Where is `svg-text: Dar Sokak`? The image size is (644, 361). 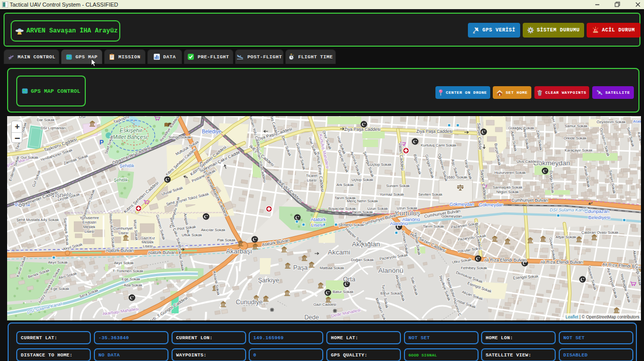 svg-text: Dar Sokak is located at coordinates (46, 120).